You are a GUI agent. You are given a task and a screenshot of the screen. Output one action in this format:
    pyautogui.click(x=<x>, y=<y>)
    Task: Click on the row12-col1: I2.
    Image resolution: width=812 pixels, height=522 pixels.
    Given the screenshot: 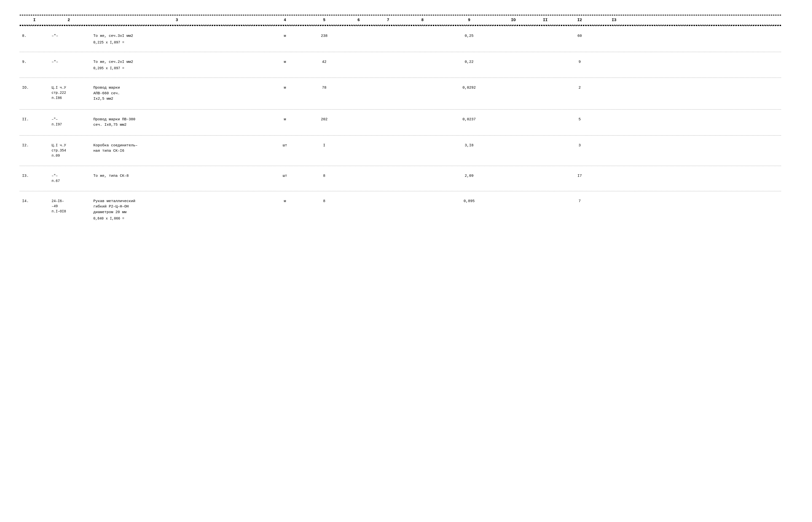 What is the action you would take?
    pyautogui.click(x=35, y=146)
    